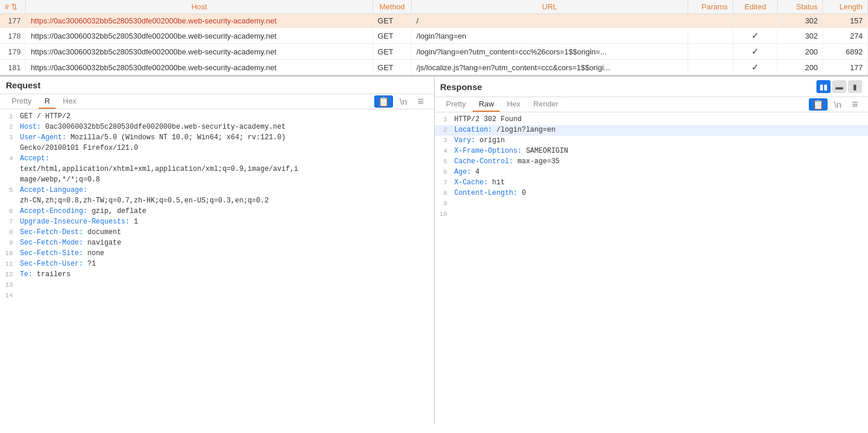  Describe the element at coordinates (434, 36) in the screenshot. I see `table-row: 178https://0ac30060032bb5c280530dfe00200…` at that location.